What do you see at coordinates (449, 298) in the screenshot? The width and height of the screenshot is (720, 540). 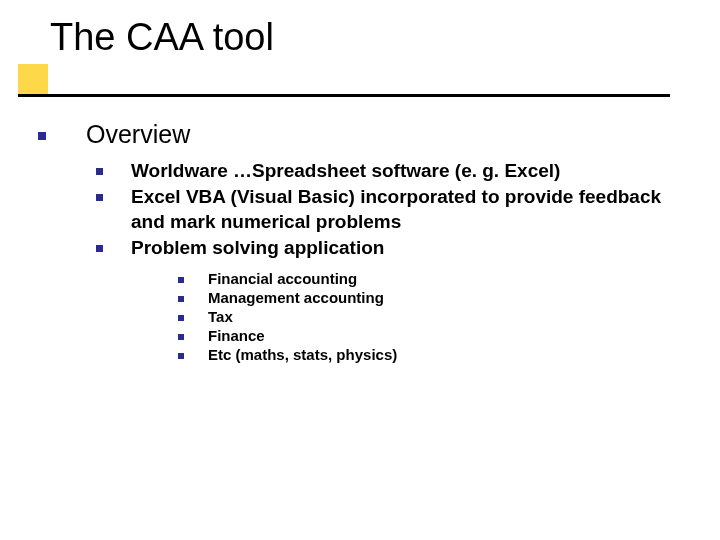 I see `list-item: Management accounting` at bounding box center [449, 298].